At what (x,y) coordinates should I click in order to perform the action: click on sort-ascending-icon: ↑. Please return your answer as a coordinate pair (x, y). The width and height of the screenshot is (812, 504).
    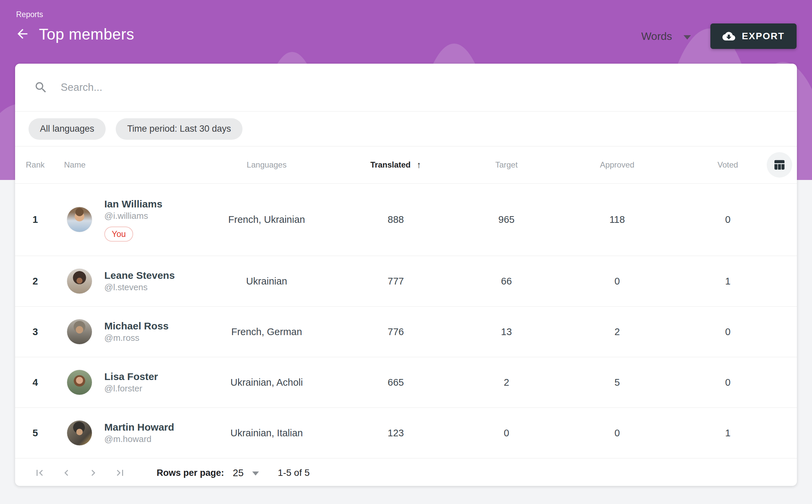
    Looking at the image, I should click on (419, 165).